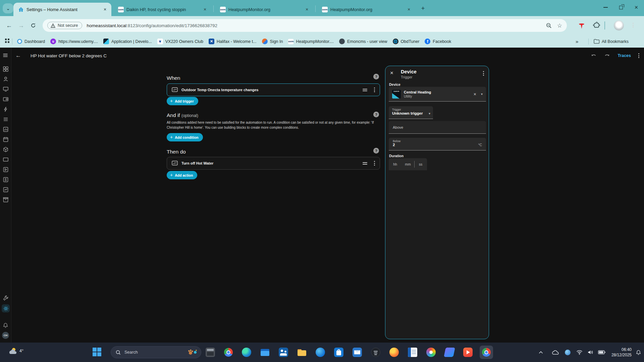 Image resolution: width=644 pixels, height=362 pixels. Describe the element at coordinates (18, 56) in the screenshot. I see `back-arrow-icon: ←` at that location.